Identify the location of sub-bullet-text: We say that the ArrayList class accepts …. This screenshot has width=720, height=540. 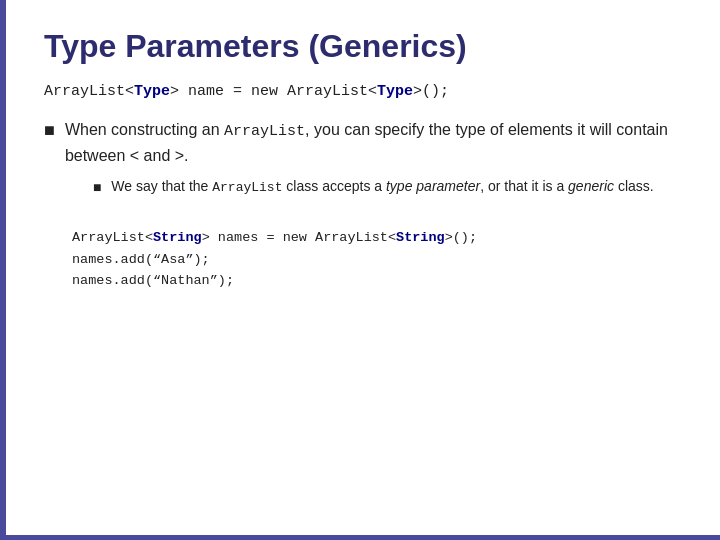
(382, 187).